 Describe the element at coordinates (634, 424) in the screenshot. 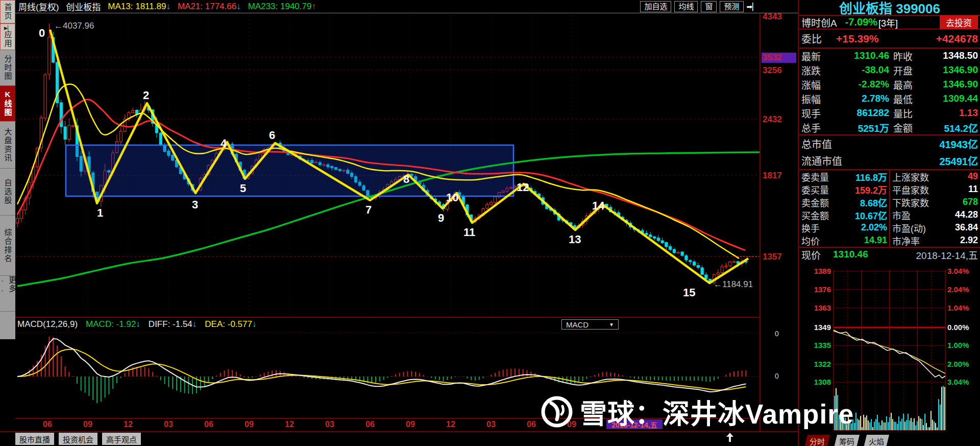

I see `date-marker: 2018-12-14,五` at that location.